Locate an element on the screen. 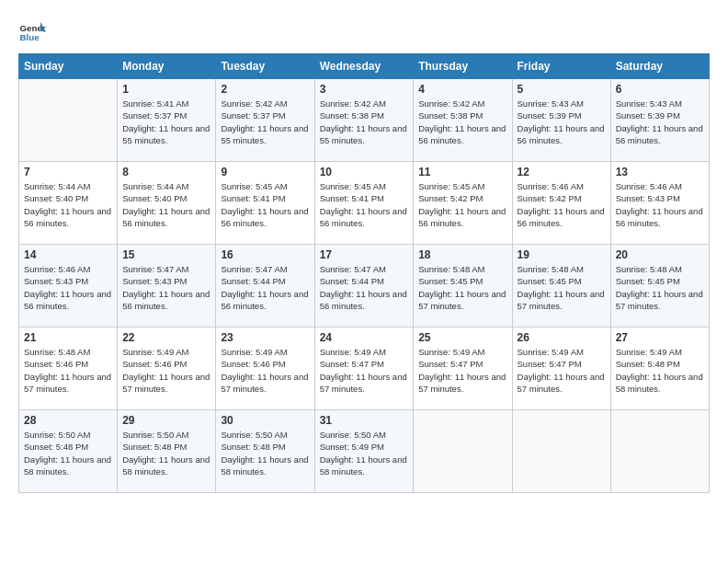 The height and width of the screenshot is (563, 728). day-info: Sunrise: 5:50 AMSunset: 5:49 PMDaylight:… is located at coordinates (364, 453).